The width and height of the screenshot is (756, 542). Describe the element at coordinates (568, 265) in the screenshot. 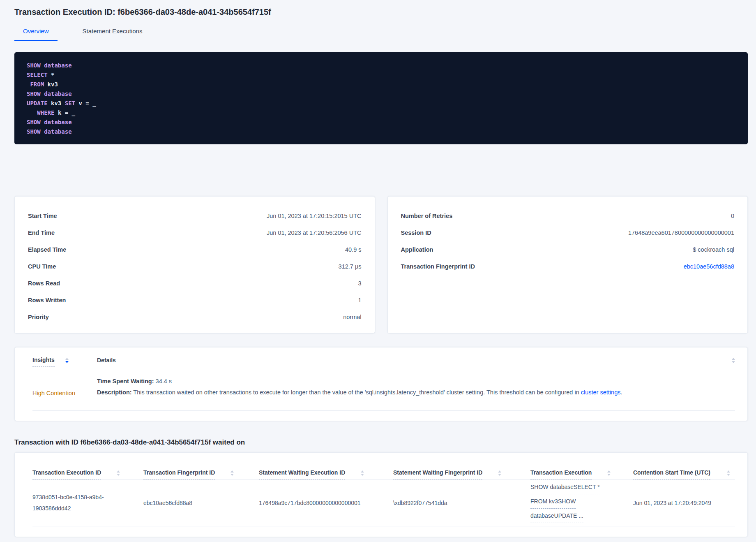

I see `execution-meta-card: Number of Retries 0 Session ID 17648a9ee…` at that location.